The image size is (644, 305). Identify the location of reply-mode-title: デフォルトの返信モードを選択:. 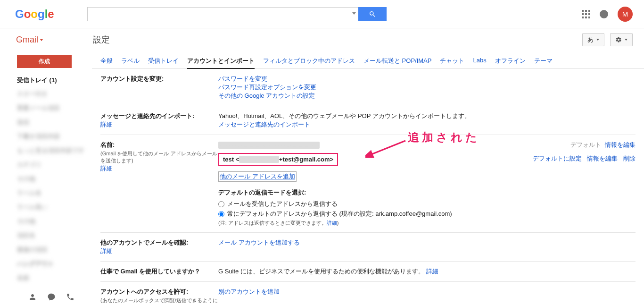
(427, 193).